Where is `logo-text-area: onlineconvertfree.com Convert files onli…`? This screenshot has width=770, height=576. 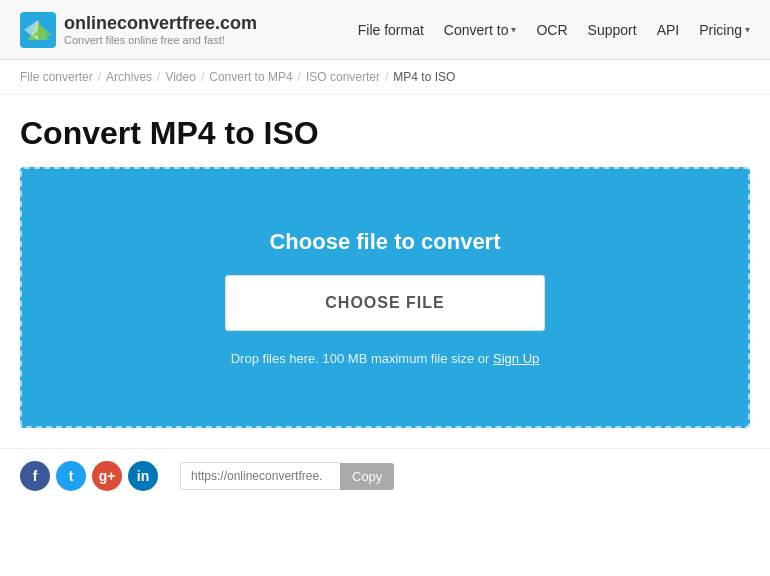
logo-text-area: onlineconvertfree.com Convert files onli… is located at coordinates (160, 30).